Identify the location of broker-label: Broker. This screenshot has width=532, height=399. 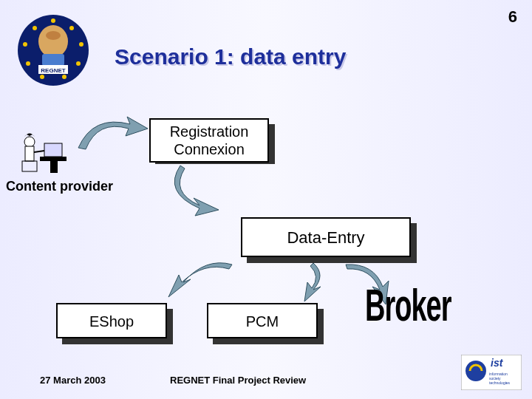
(408, 306).